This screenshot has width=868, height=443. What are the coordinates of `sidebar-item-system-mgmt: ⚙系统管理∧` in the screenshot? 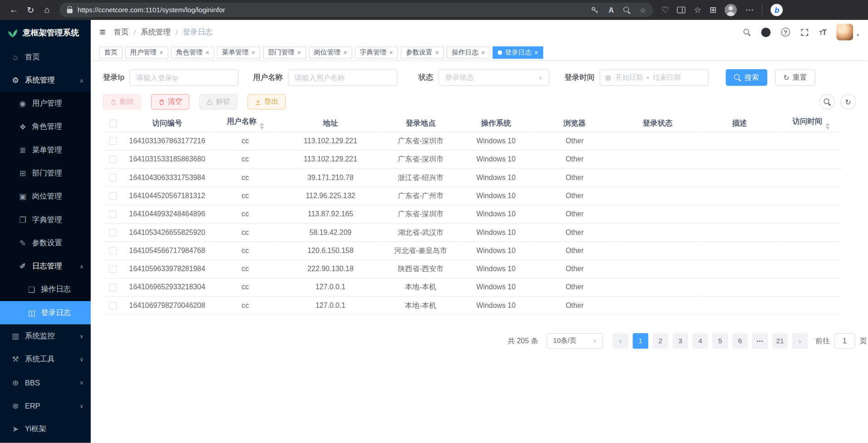 It's located at (45, 80).